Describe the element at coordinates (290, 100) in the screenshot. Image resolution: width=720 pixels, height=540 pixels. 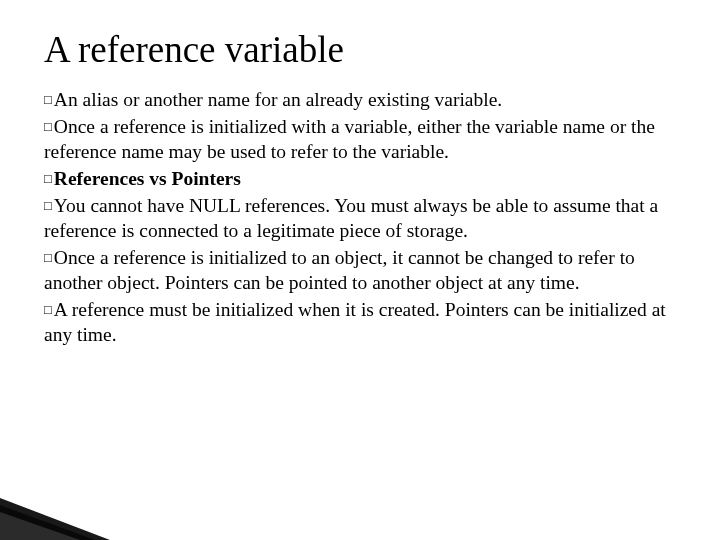
I see `bullet-rest: alias or another name for an already exi…` at that location.